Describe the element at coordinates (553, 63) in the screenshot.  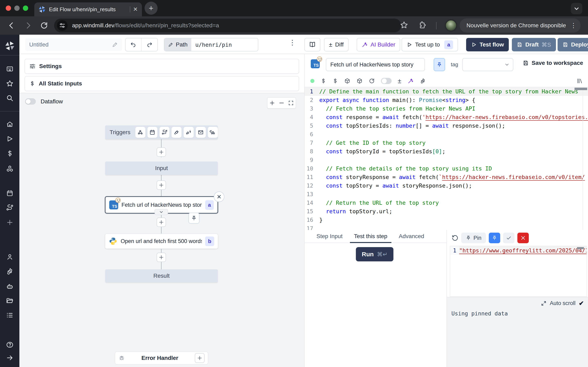
I see `save-to-workspace-button: Save to workspace` at that location.